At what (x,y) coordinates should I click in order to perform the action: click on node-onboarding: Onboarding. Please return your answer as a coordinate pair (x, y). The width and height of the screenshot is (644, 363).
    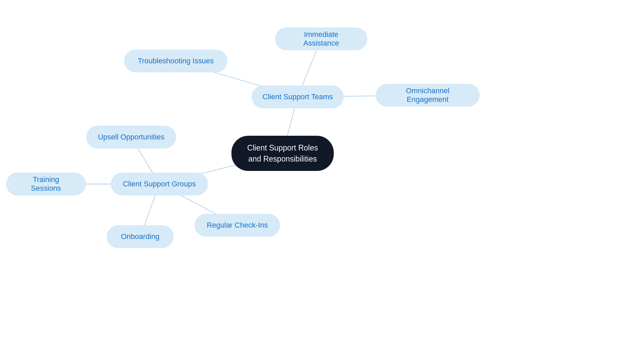
    Looking at the image, I should click on (140, 237).